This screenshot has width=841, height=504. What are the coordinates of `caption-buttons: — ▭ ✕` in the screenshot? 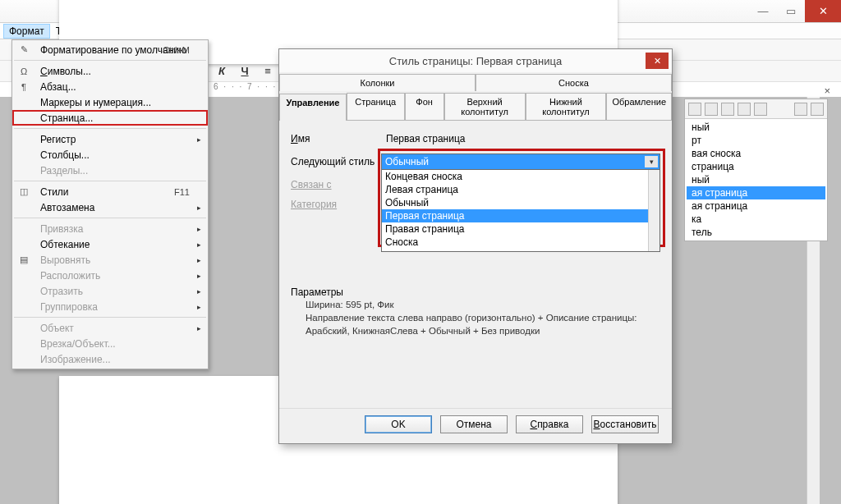 It's located at (795, 11).